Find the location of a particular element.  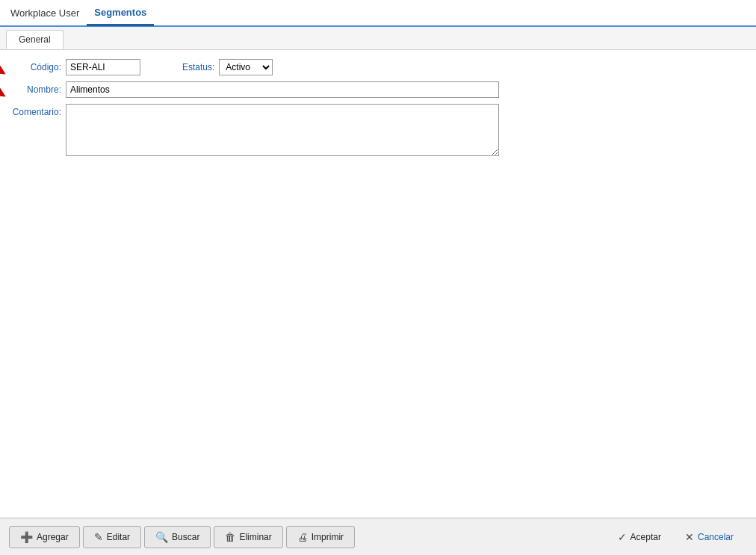

nav-workplace: Workplace User is located at coordinates (45, 13).